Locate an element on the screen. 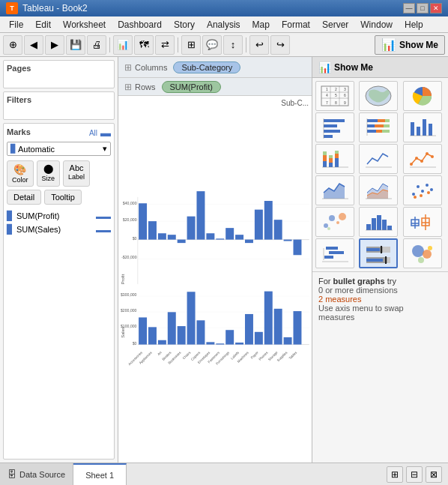 This screenshot has width=448, height=485. app-icon: T is located at coordinates (12, 8).